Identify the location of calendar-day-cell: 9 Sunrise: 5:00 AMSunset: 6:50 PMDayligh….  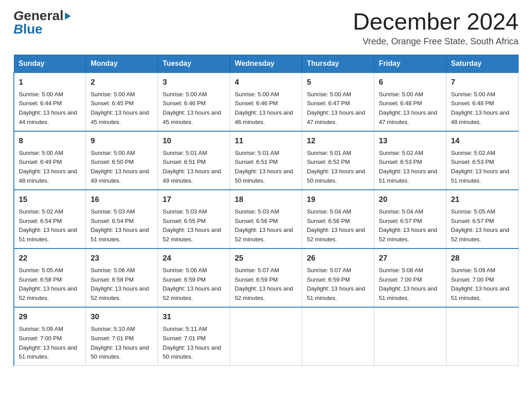
(122, 160).